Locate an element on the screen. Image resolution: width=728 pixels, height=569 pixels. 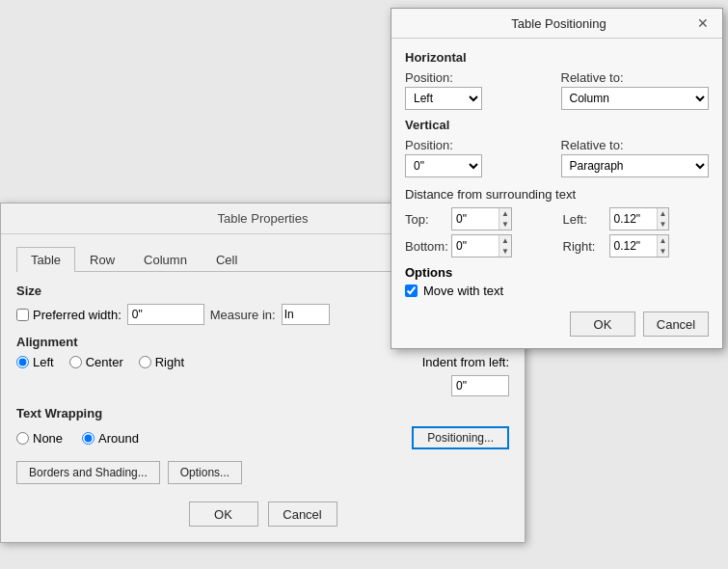
right-spinner: ▲ ▼ is located at coordinates (663, 246).